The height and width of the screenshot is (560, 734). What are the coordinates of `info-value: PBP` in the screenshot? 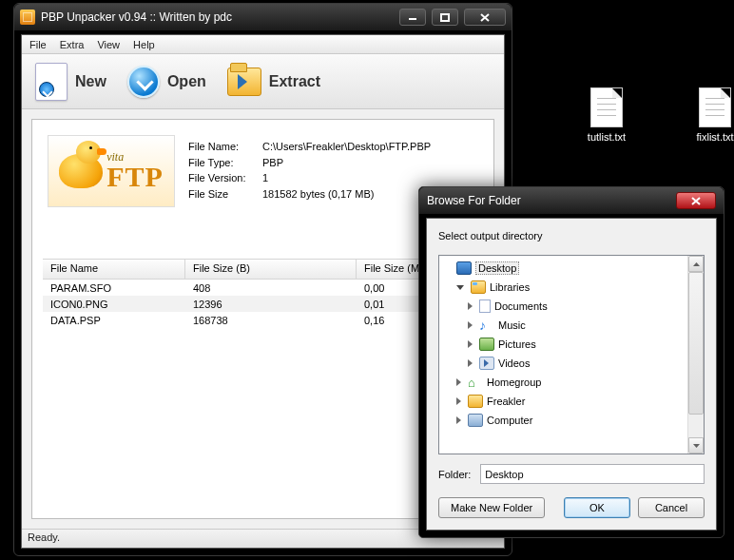 It's located at (273, 164).